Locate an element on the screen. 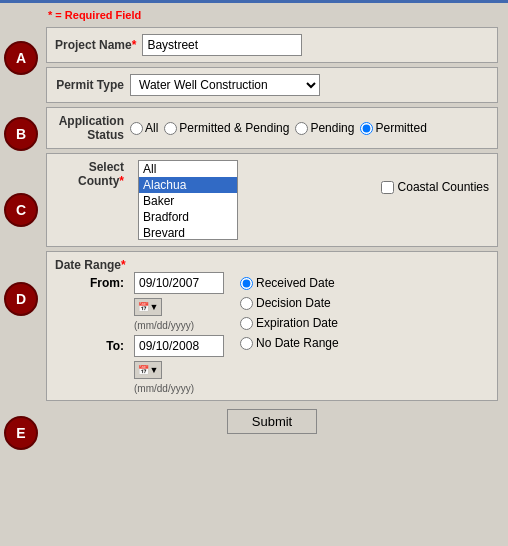 The image size is (508, 546). radio-received-date-label: Received Date is located at coordinates (296, 283).